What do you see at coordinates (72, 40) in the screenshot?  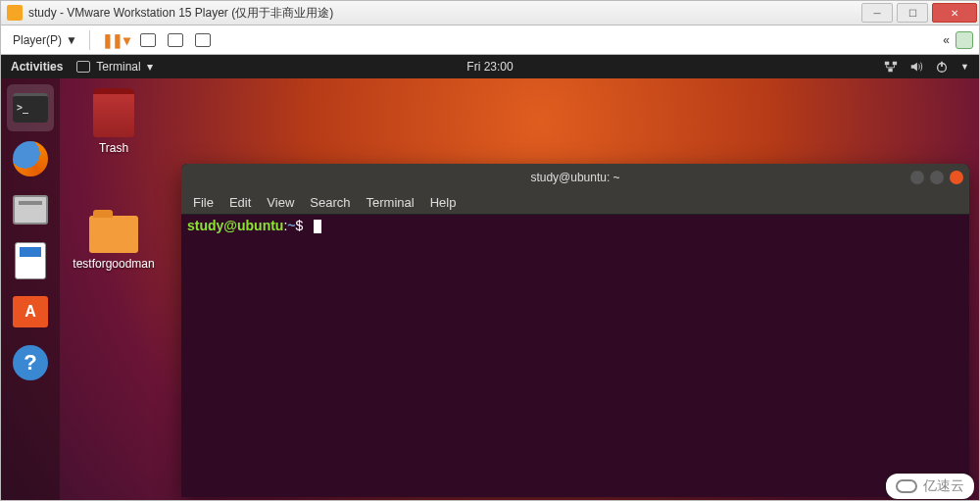 I see `dropdown-icon: ▼` at bounding box center [72, 40].